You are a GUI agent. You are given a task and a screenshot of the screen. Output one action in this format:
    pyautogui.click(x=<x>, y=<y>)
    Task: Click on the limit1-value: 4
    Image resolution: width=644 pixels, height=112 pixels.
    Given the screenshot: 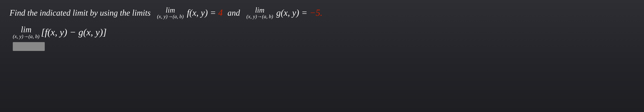 What is the action you would take?
    pyautogui.click(x=220, y=13)
    